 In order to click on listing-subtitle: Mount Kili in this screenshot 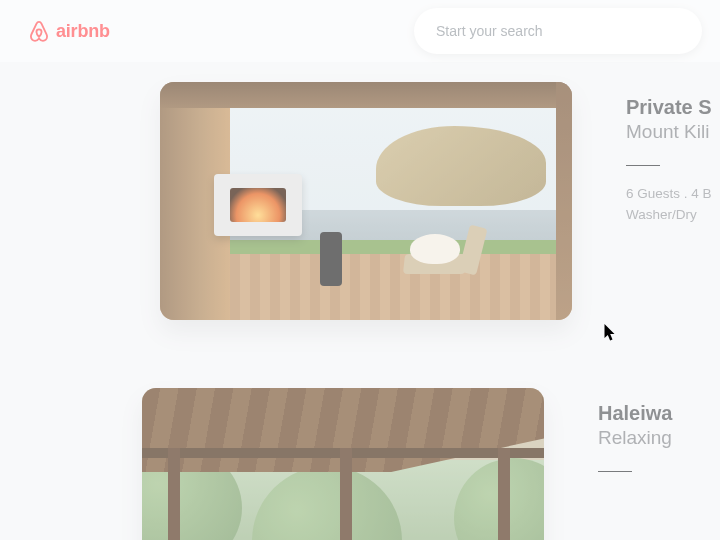, I will do `click(673, 132)`.